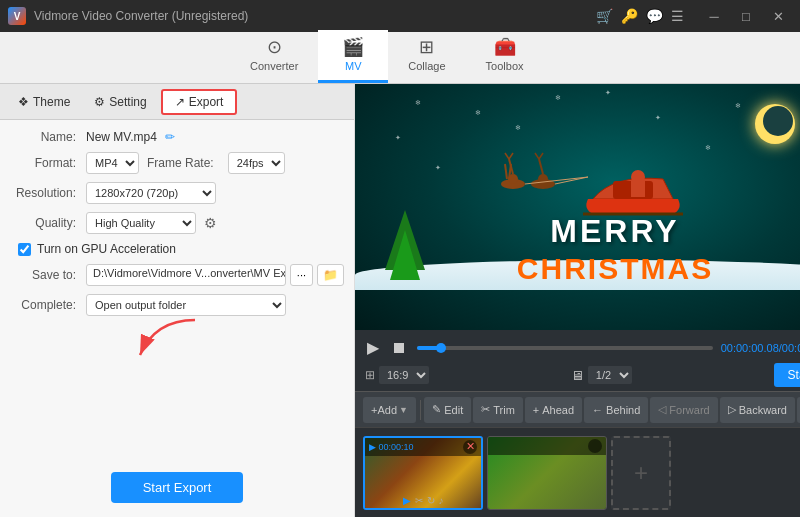  What do you see at coordinates (750, 348) in the screenshot?
I see `time-current: 00:00:00.08` at bounding box center [750, 348].